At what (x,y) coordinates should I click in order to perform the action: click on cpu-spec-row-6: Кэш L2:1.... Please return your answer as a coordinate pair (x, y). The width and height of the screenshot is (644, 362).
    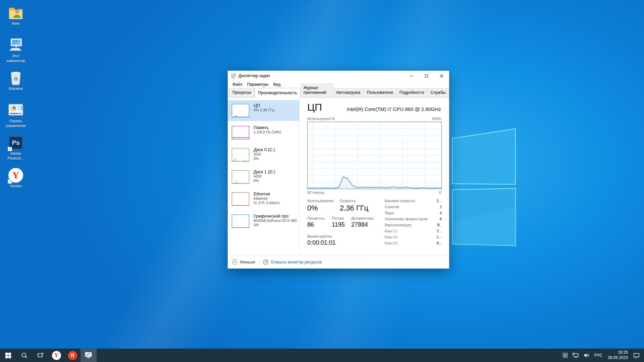
    Looking at the image, I should click on (413, 238).